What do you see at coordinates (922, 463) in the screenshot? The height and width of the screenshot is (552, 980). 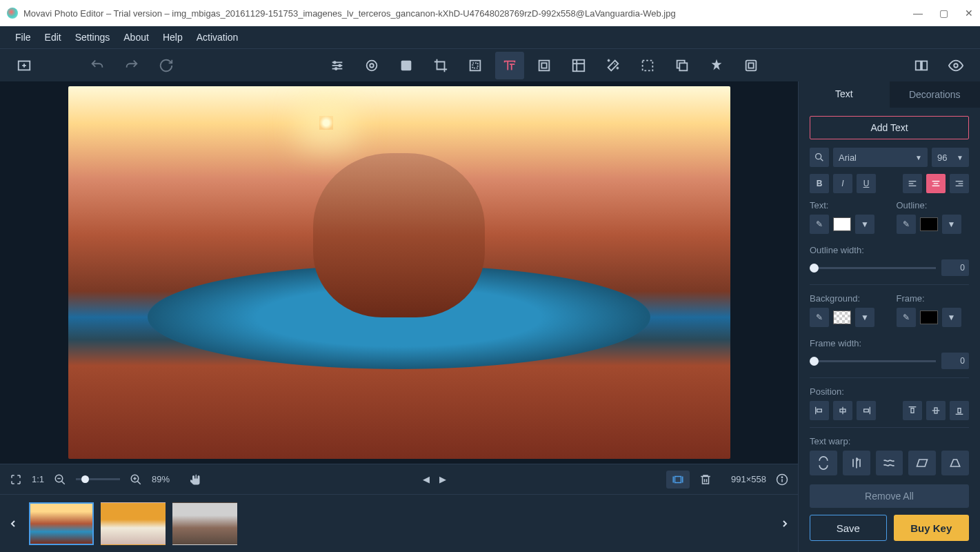 I see `warp-skew-button` at bounding box center [922, 463].